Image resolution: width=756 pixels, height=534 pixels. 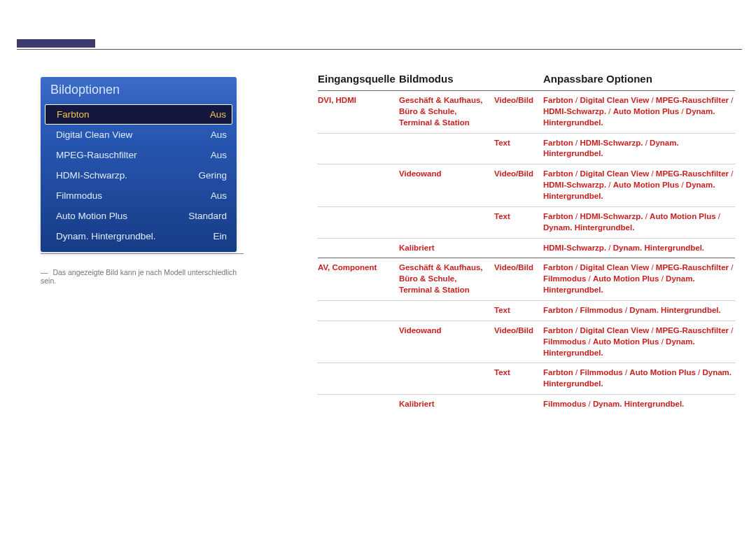 I want to click on cell-input-source: DVI, HDMI, so click(x=358, y=112).